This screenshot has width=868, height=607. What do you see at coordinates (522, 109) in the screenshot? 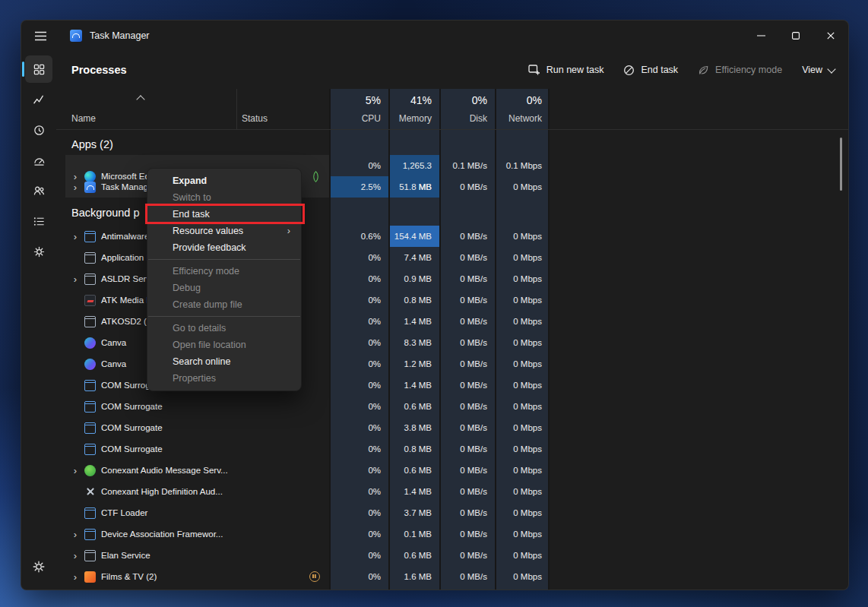
I see `column-header-network: 0% Network` at bounding box center [522, 109].